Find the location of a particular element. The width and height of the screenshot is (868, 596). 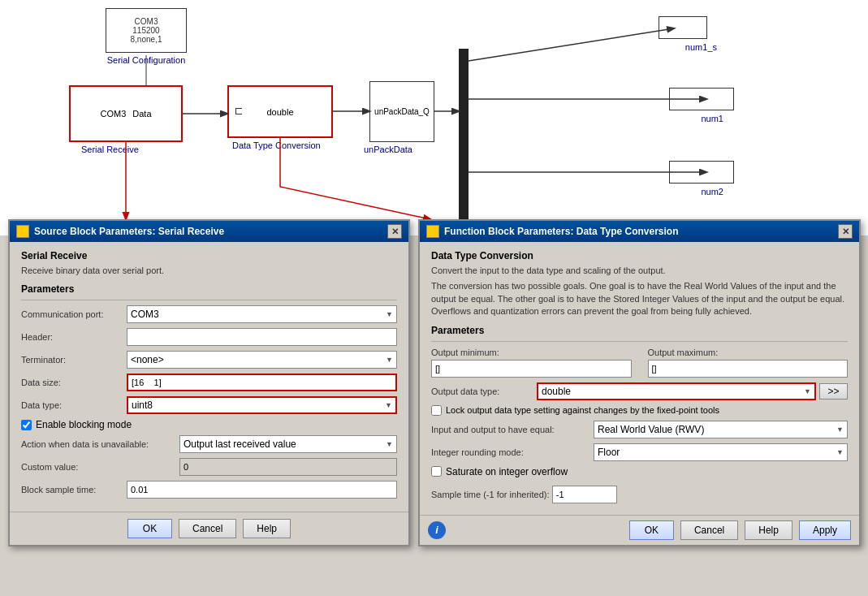

comm-port-dropdown: COM3 ▼ is located at coordinates (261, 314).